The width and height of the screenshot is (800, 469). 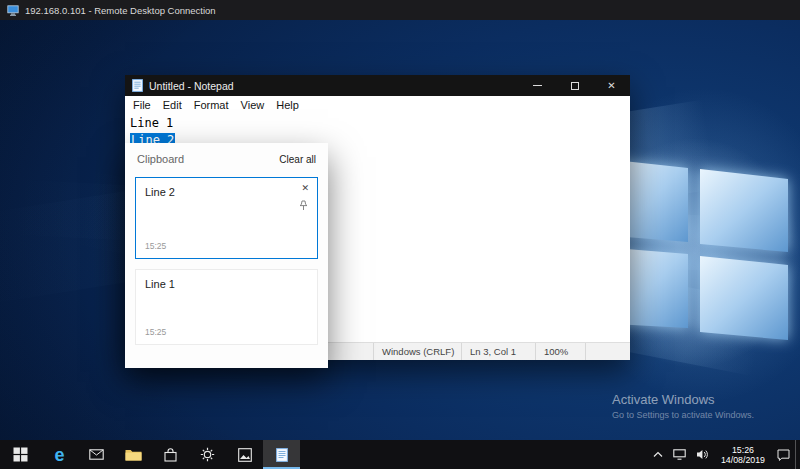 What do you see at coordinates (538, 86) in the screenshot?
I see `minimize-button` at bounding box center [538, 86].